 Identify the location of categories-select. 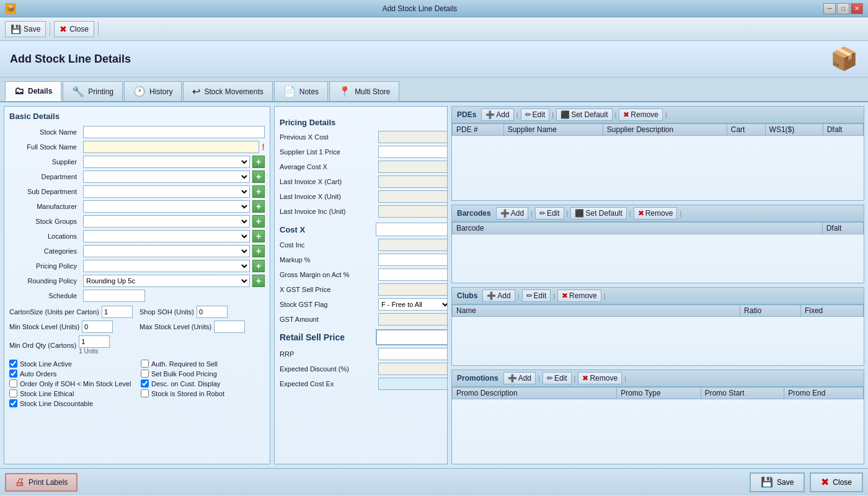
(166, 251).